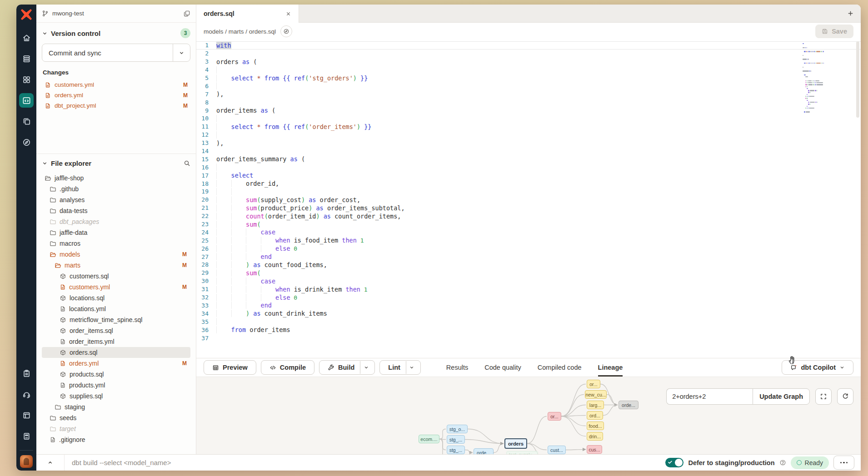 This screenshot has height=476, width=868. I want to click on code-line-15: 15order_items_summary as (, so click(529, 159).